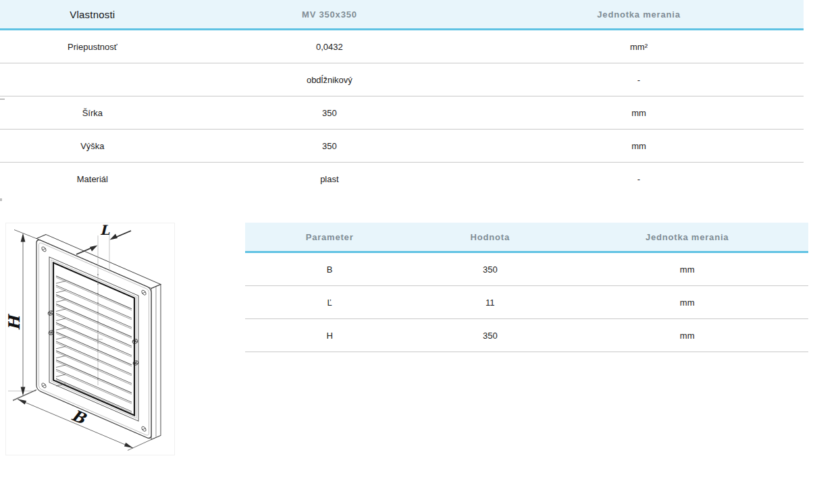 This screenshot has height=504, width=838. I want to click on column-header-parameter: Parameter, so click(330, 237).